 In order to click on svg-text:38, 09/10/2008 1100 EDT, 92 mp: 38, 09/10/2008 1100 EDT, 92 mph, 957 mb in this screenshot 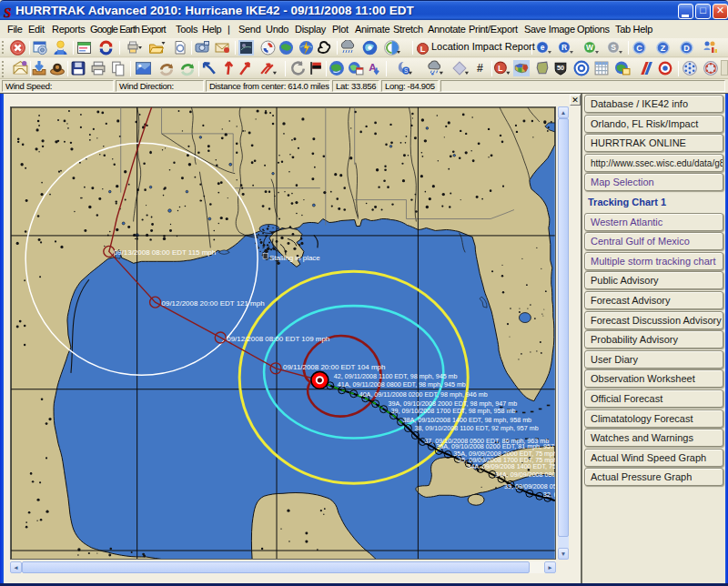, I will do `click(476, 429)`.